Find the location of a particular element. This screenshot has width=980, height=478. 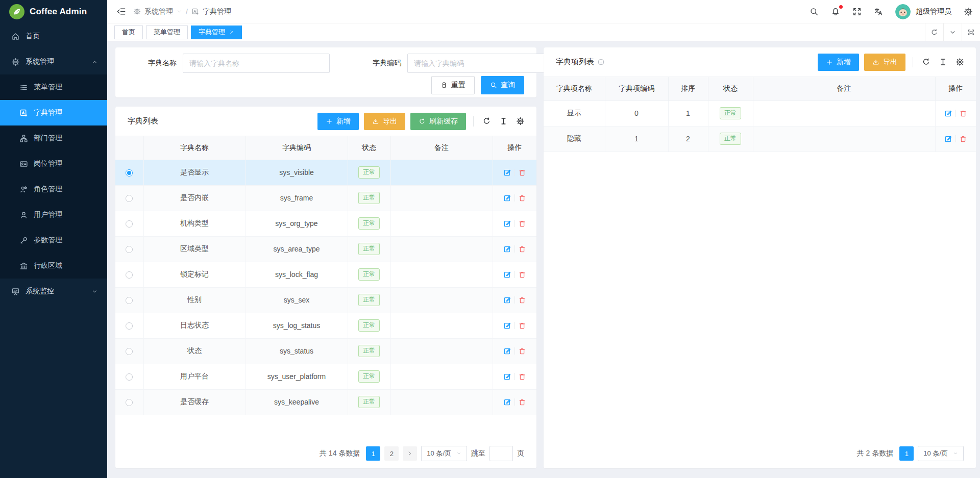

jump-page-input is located at coordinates (501, 454).